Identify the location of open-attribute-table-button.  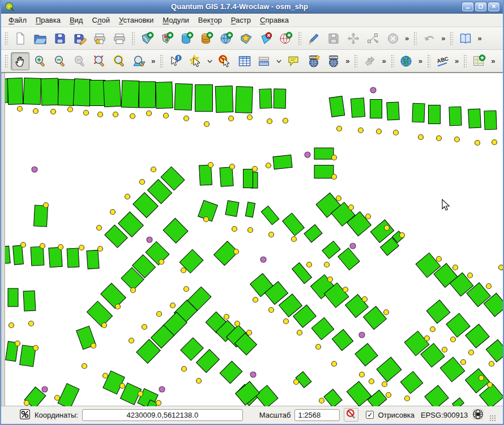
(245, 61).